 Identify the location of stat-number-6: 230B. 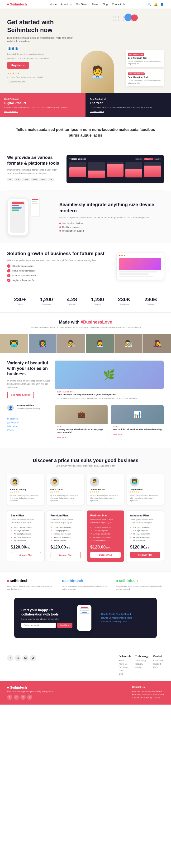
(151, 300).